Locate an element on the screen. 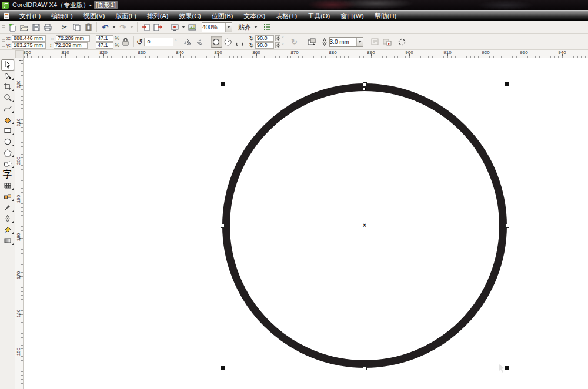 The height and width of the screenshot is (389, 588). start-angle-spinner is located at coordinates (278, 38).